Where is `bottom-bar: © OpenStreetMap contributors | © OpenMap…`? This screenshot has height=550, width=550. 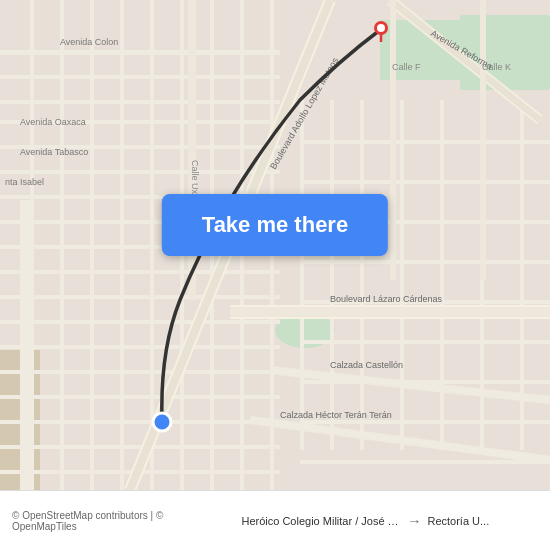
bottom-bar: © OpenStreetMap contributors | © OpenMap… is located at coordinates (275, 520).